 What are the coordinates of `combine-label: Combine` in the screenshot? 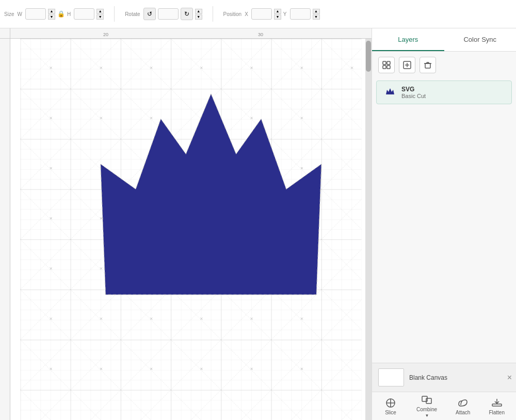 It's located at (427, 410).